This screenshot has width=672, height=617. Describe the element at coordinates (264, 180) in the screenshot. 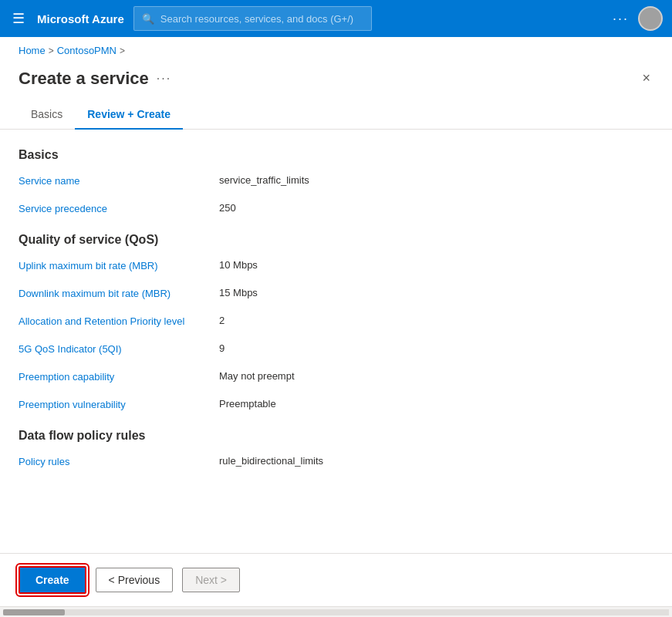

I see `field-value-service-name: service_traffic_limits` at that location.